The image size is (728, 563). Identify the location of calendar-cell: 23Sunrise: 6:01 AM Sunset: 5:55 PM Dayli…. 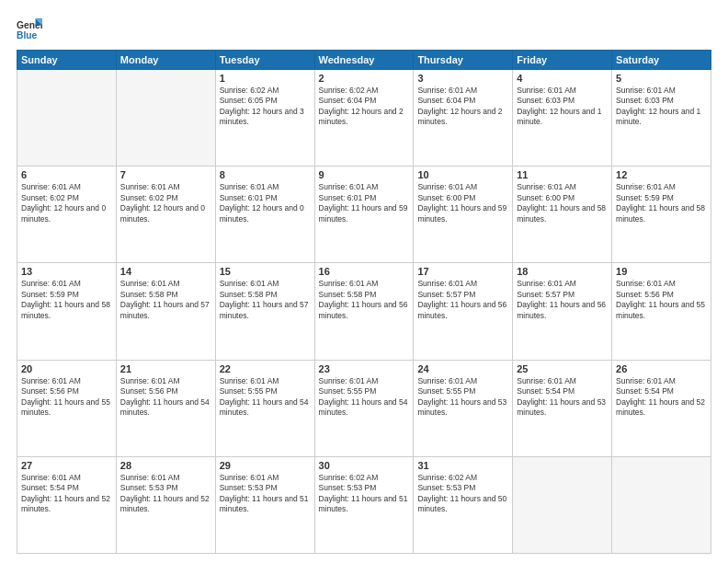
(364, 408).